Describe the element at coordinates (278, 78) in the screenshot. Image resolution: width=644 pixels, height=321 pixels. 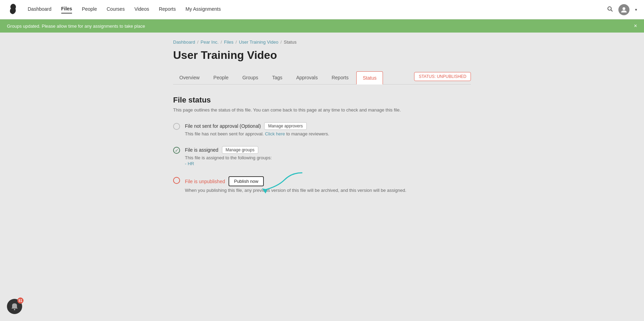
I see `tabs-left: Overview People Groups Tags Approvals Re…` at that location.